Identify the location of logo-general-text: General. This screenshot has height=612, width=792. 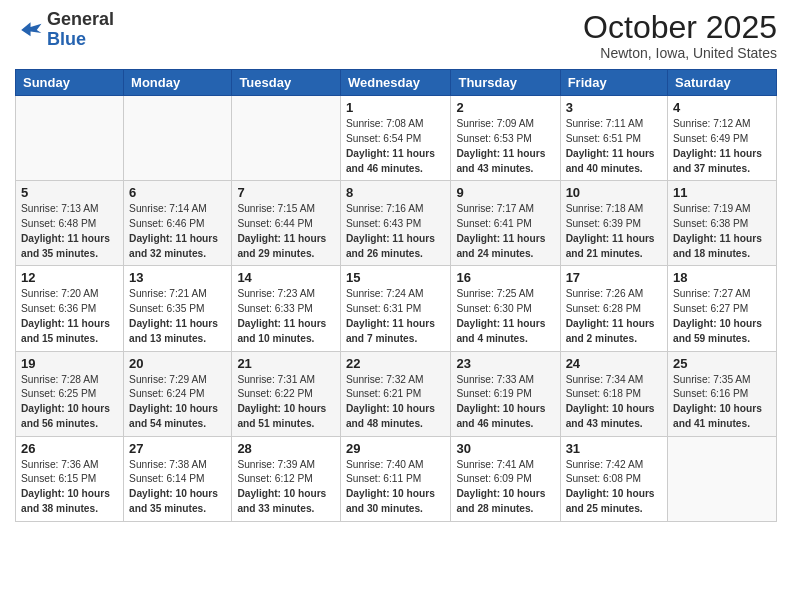
(80, 19).